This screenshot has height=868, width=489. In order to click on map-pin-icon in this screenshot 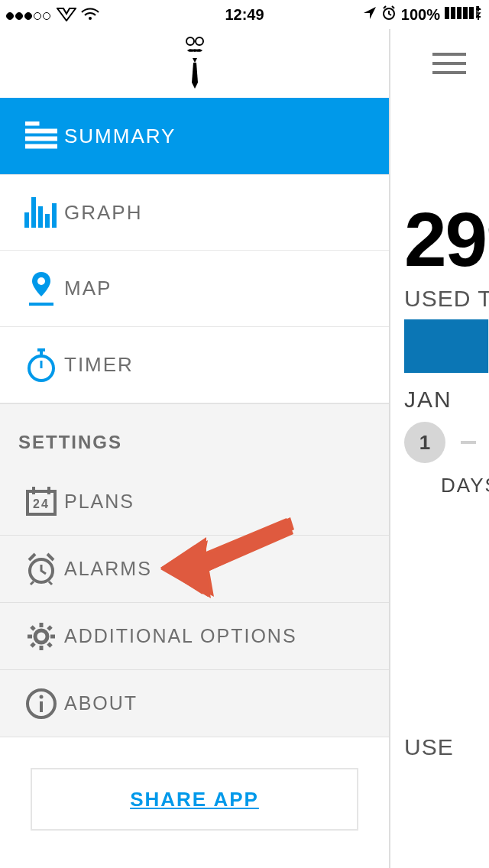, I will do `click(41, 289)`.